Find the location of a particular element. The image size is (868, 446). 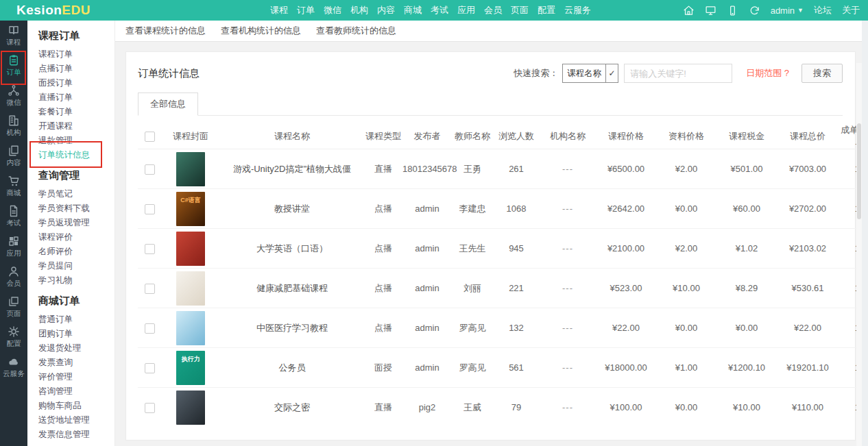

result-tabrow: 全部信息 is located at coordinates (490, 104).